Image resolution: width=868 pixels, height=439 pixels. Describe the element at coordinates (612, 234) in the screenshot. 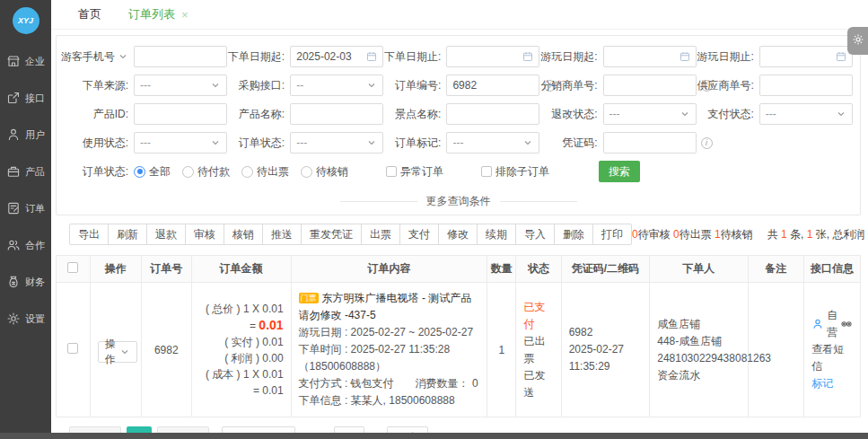

I see `toolbar-print-button: 打印` at that location.